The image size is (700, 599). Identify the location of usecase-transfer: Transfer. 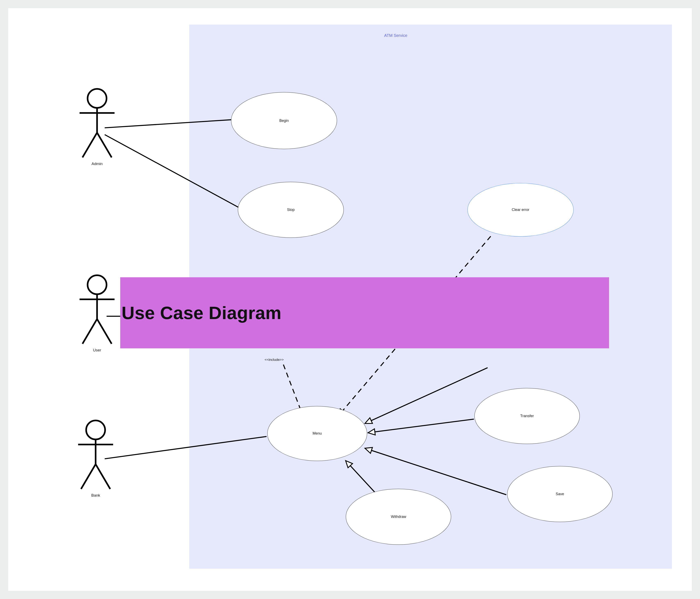
(527, 416).